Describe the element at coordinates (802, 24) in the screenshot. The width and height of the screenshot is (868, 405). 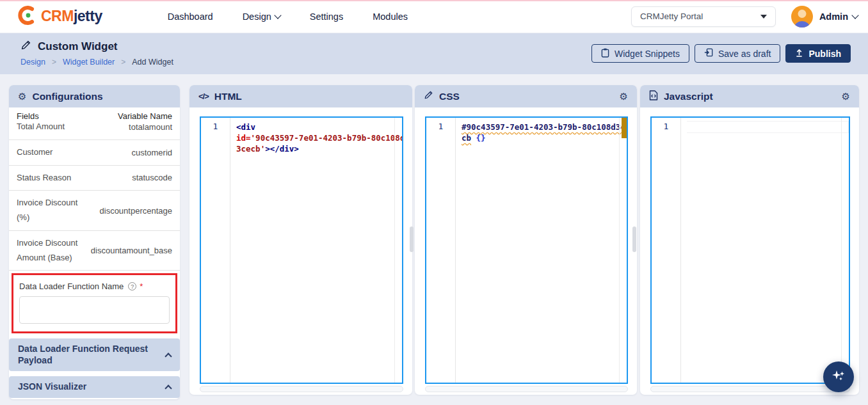
I see `avatar-body` at that location.